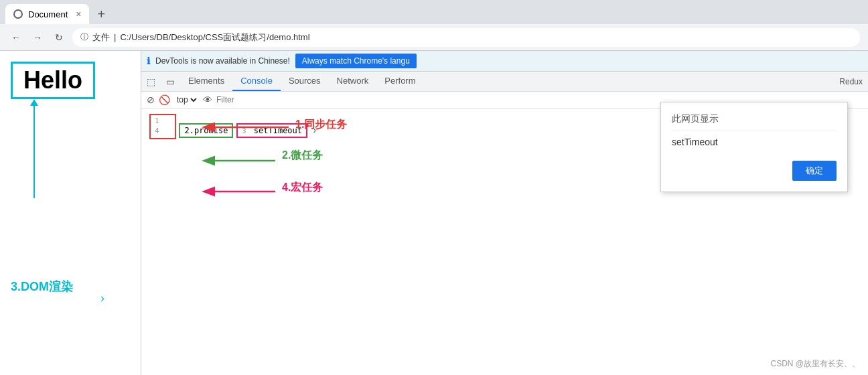  I want to click on device-icon: ▭, so click(170, 82).